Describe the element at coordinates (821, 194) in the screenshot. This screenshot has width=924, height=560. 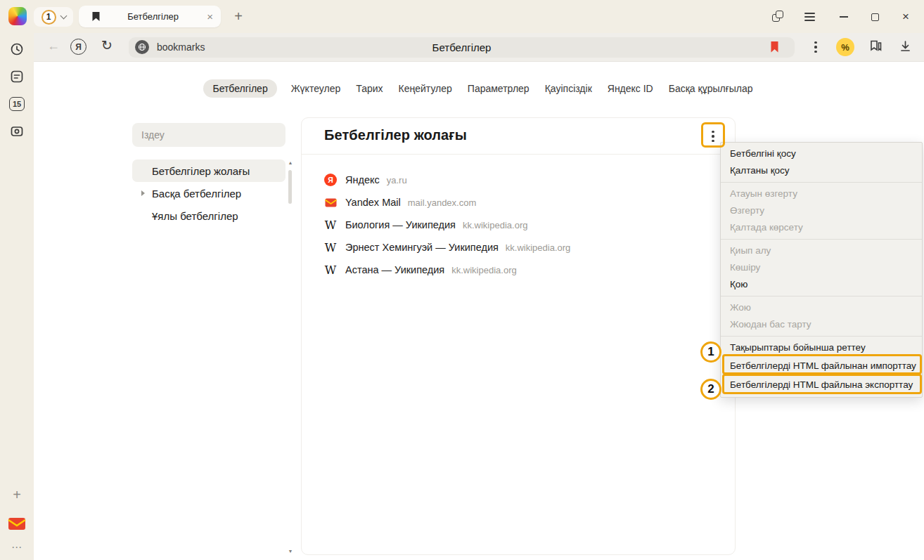
I see `menu-item-rename: Атауын өзгерту` at that location.